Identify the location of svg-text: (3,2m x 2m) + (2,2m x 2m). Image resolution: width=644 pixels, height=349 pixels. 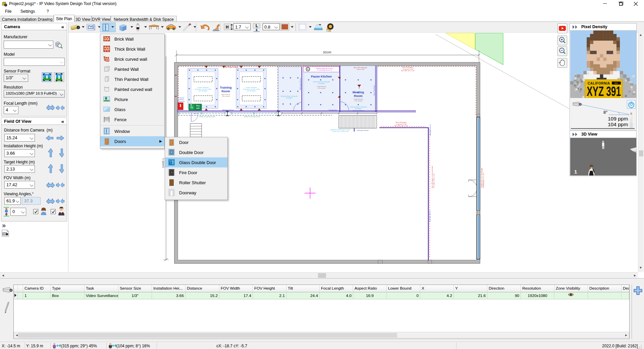
(340, 132).